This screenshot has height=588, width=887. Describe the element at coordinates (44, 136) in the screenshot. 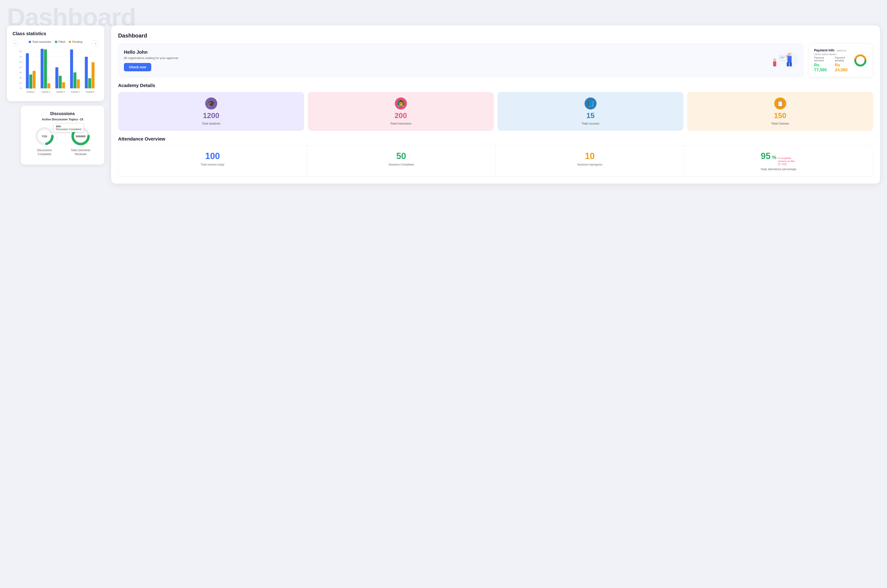

I see `completed-donut-svg: 7/15` at that location.